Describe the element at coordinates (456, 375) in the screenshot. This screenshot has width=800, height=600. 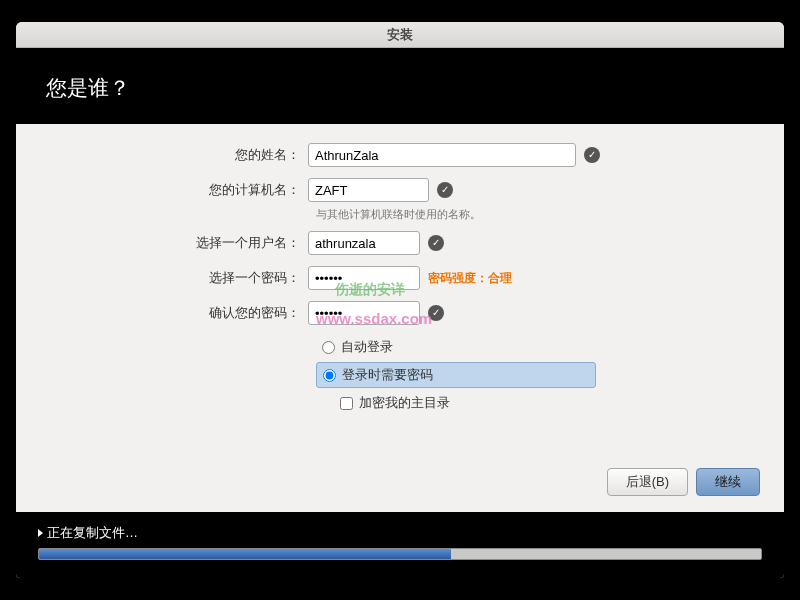
I see `require-password-option: 登录时需要密码` at that location.